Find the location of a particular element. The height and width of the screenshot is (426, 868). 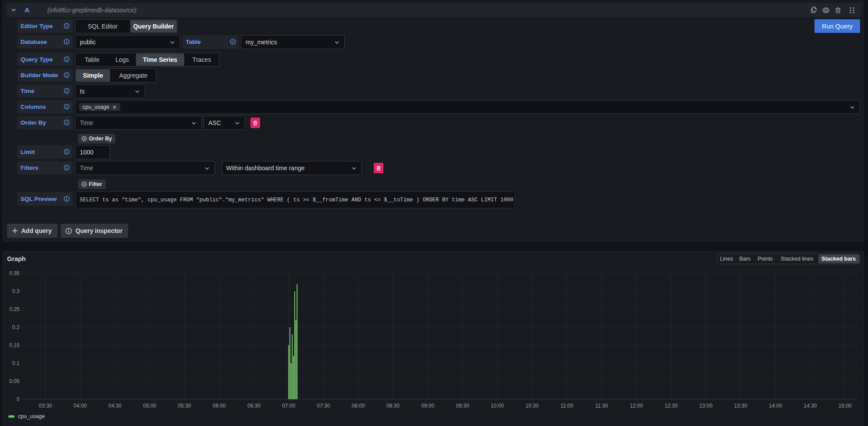

svg-text: 10:30 is located at coordinates (532, 406).